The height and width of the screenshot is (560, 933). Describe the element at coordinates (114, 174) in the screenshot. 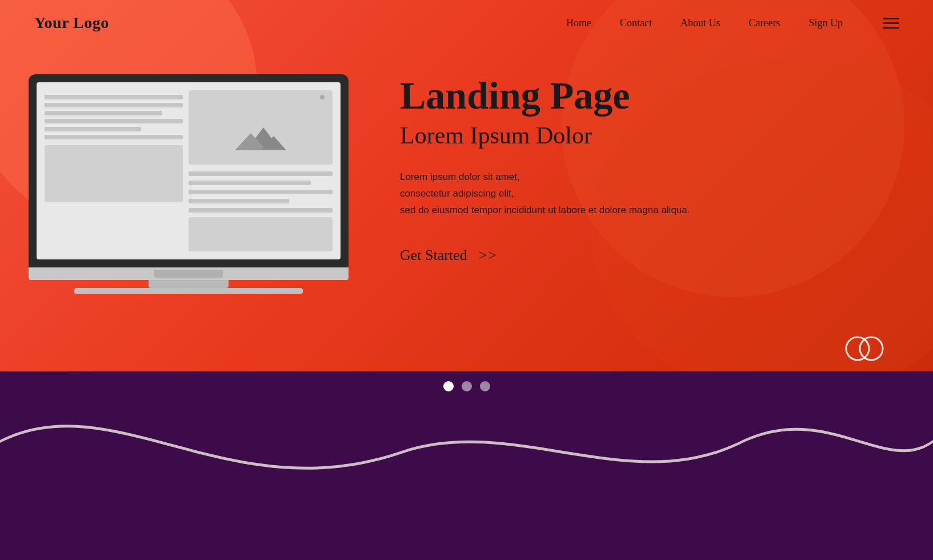

I see `screen-content-block` at that location.